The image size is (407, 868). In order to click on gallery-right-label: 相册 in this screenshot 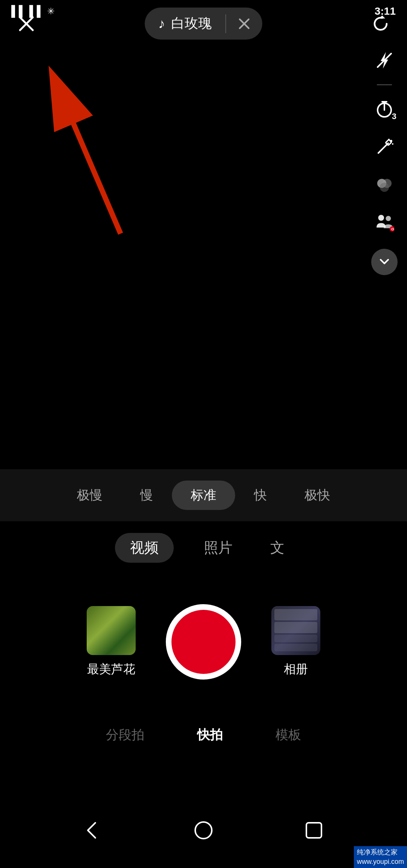, I will do `click(296, 669)`.